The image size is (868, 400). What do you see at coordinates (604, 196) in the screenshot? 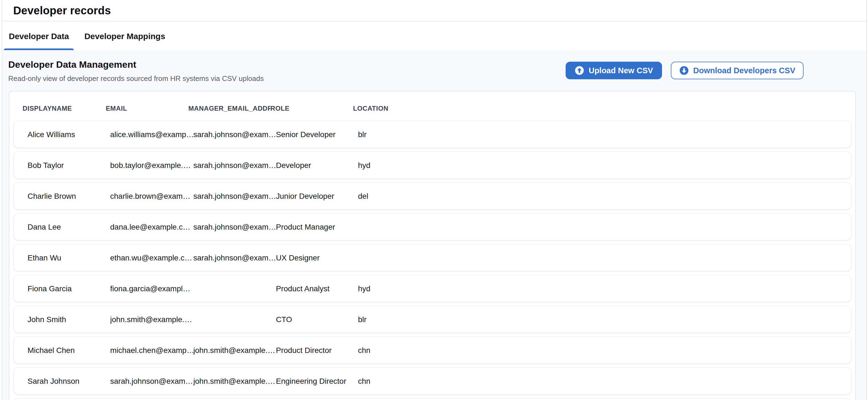
I see `cell-location: del` at bounding box center [604, 196].